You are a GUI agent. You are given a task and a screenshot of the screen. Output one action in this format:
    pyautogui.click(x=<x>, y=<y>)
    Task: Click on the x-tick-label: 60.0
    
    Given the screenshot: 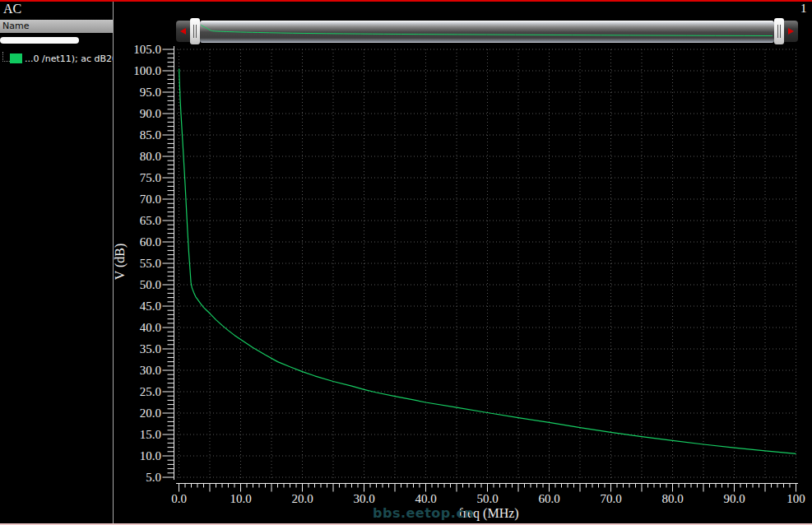 What is the action you would take?
    pyautogui.click(x=549, y=499)
    